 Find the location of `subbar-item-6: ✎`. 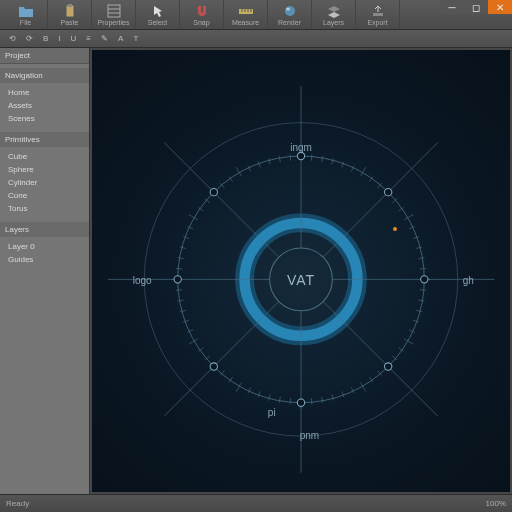

subbar-item-6: ✎ is located at coordinates (104, 38).